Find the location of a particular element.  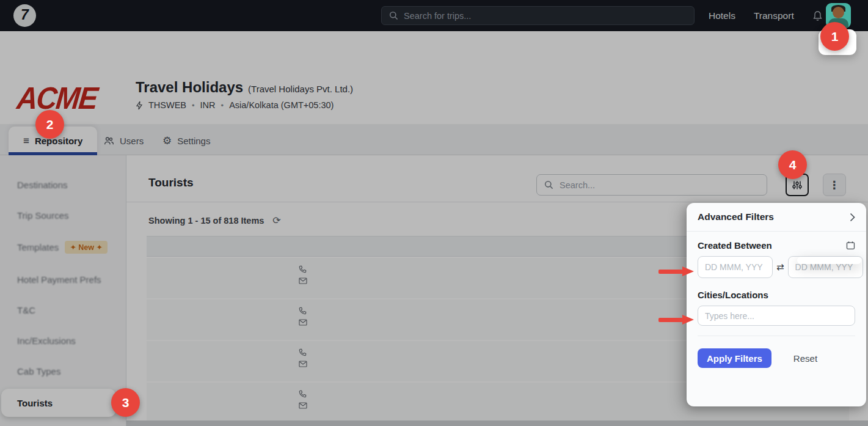

tourists-search is located at coordinates (652, 185).